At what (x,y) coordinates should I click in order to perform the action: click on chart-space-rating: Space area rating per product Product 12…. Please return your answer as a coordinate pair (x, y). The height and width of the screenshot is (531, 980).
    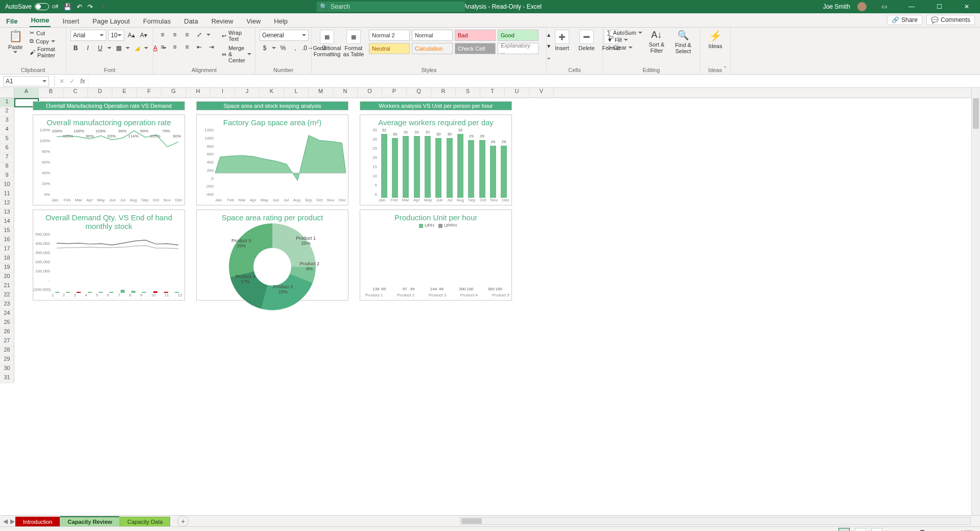
    Looking at the image, I should click on (272, 255).